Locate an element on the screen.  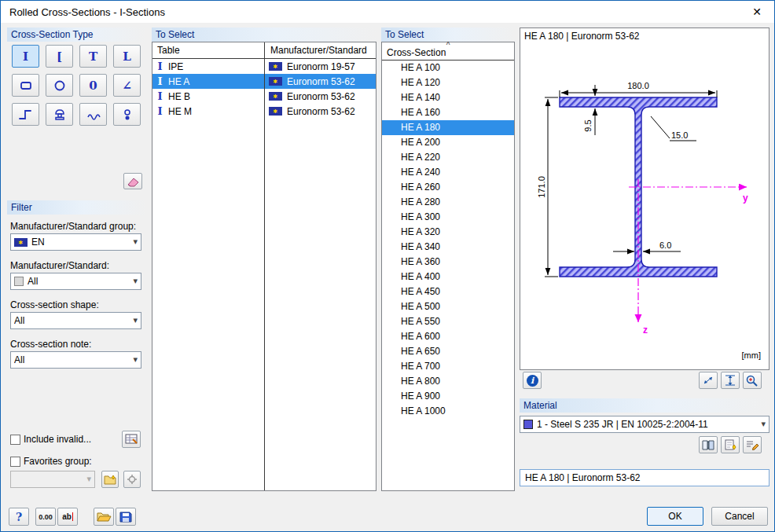
favorites-manage-button is located at coordinates (132, 479).